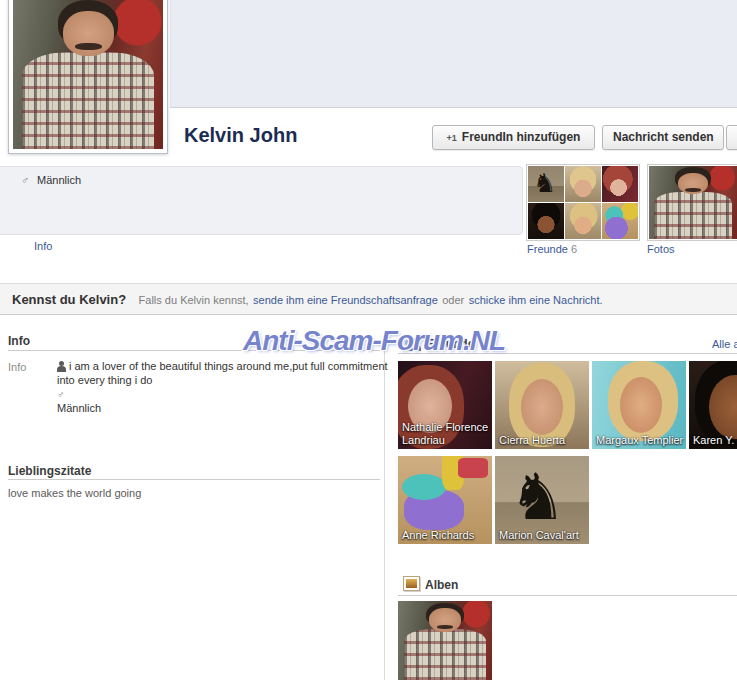  Describe the element at coordinates (552, 249) in the screenshot. I see `friends-mini-label: Freunde 6` at that location.